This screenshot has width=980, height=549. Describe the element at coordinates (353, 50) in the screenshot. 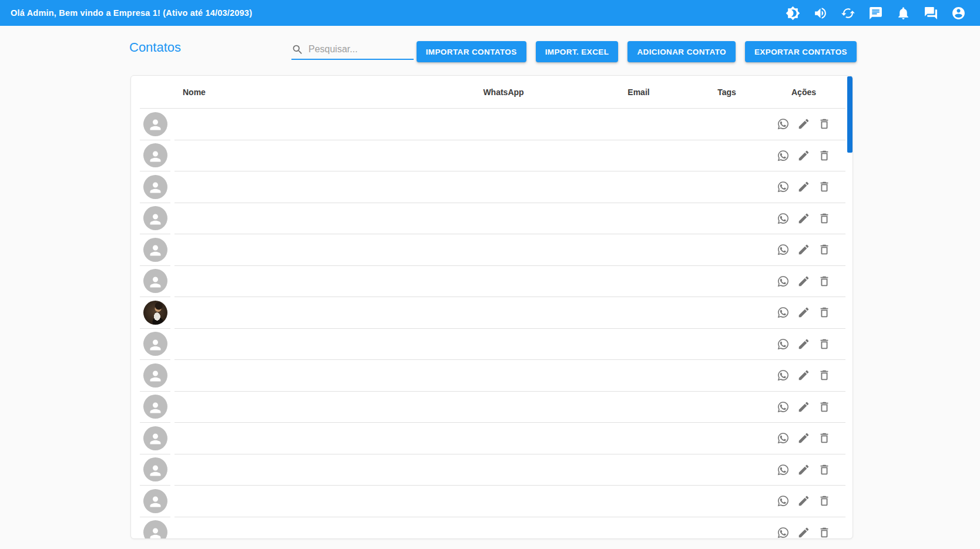

I see `search-field` at that location.